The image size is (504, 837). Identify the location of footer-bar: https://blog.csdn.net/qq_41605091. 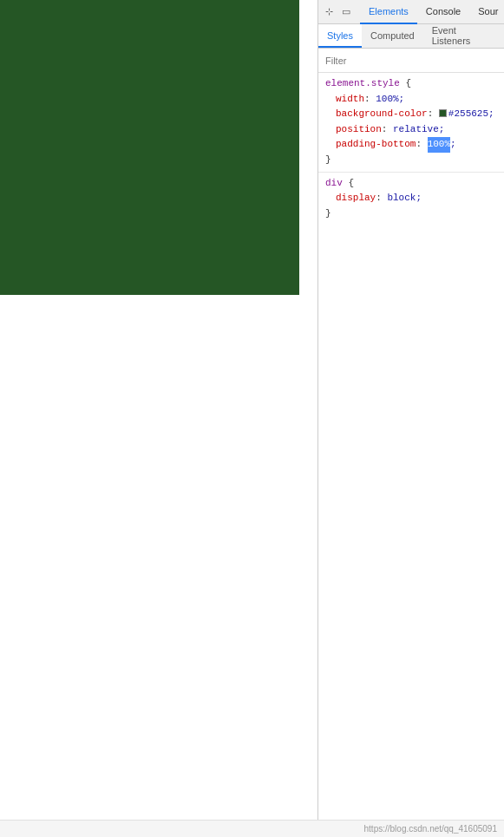
(252, 828).